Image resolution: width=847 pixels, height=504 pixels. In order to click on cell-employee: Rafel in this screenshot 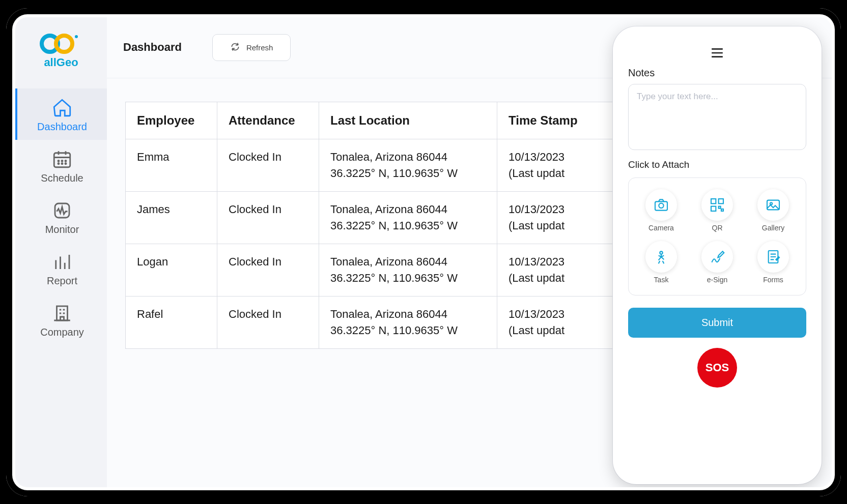, I will do `click(172, 322)`.